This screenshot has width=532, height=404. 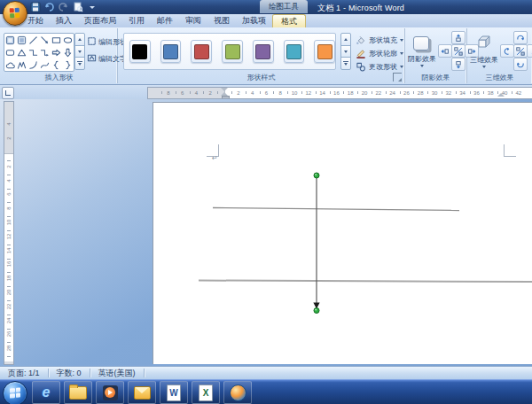 I want to click on shape-oval, so click(x=67, y=40).